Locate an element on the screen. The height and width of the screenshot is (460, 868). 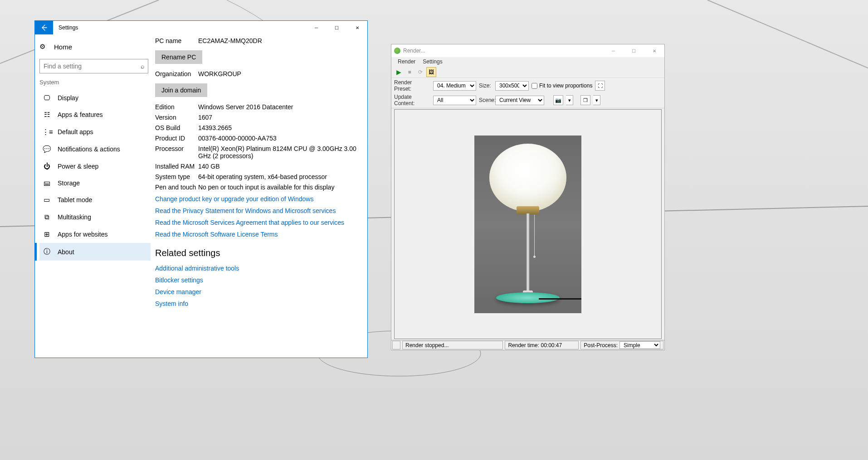
spec-value: Intel(R) Xeon(R) Platinum 8124M CPU @ 3.… is located at coordinates (278, 152).